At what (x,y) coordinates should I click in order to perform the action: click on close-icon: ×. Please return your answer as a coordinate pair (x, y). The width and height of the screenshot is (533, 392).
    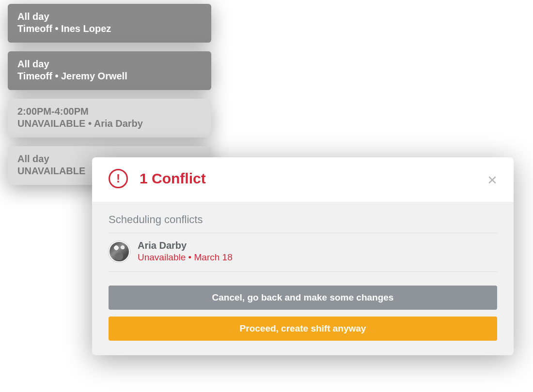
    Looking at the image, I should click on (492, 180).